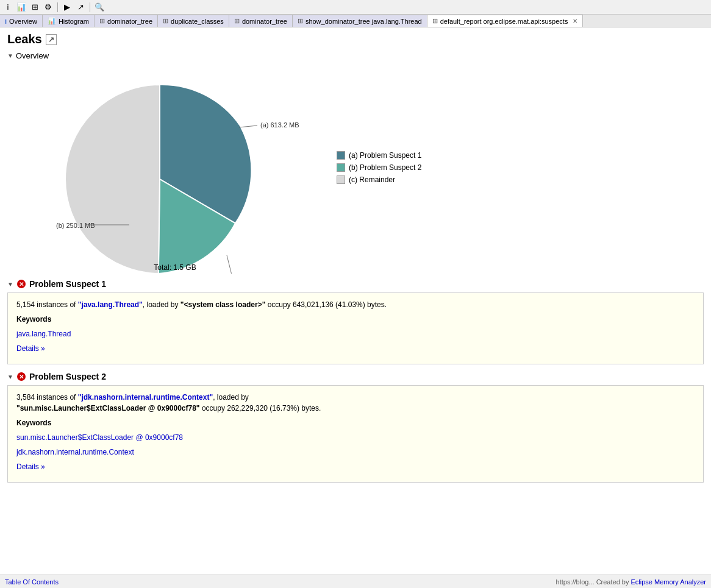 This screenshot has height=588, width=711. Describe the element at coordinates (130, 21) in the screenshot. I see `tab-dom1-label: dominator_tree` at that location.